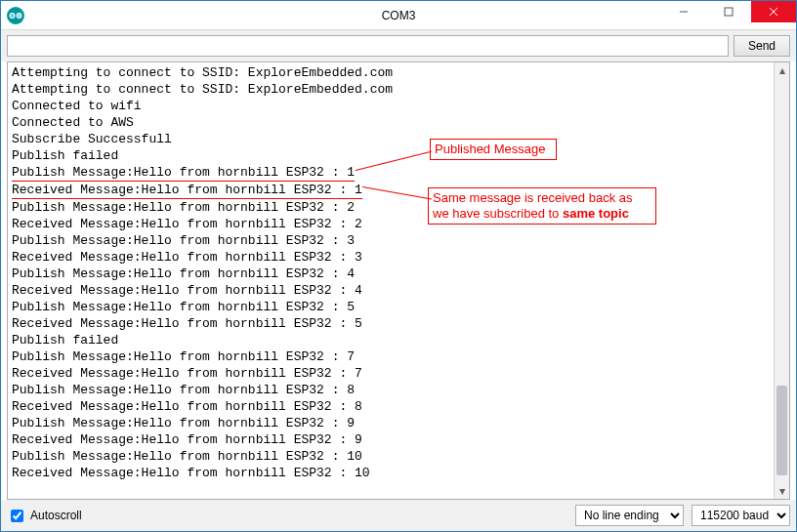 This screenshot has width=797, height=532. I want to click on scroll-up-arrow-icon: ▴, so click(781, 70).